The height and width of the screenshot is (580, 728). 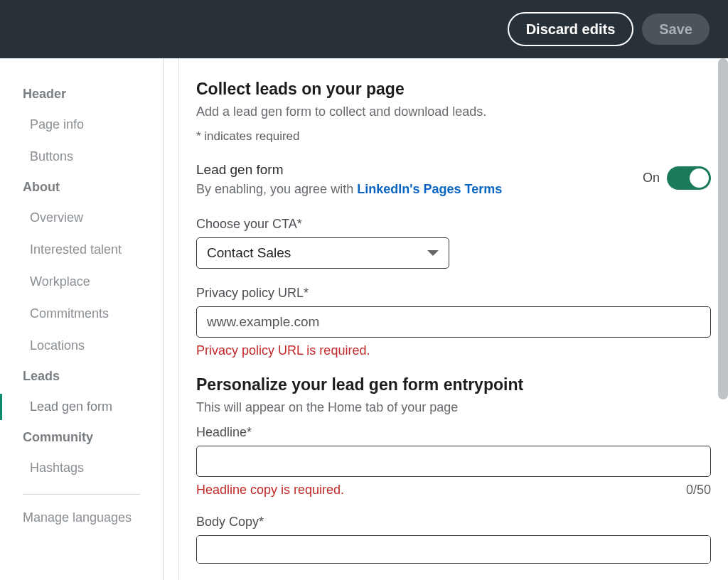 What do you see at coordinates (81, 407) in the screenshot?
I see `sidebar-item-lead-gen-form: Lead gen form` at bounding box center [81, 407].